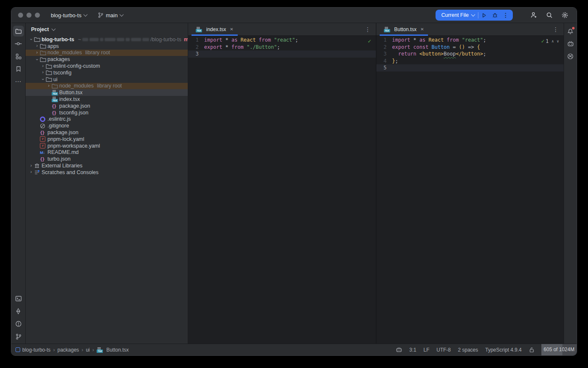  What do you see at coordinates (33, 350) in the screenshot?
I see `breadcrumb-blog-turbo-ts: blog-turbo-ts` at bounding box center [33, 350].